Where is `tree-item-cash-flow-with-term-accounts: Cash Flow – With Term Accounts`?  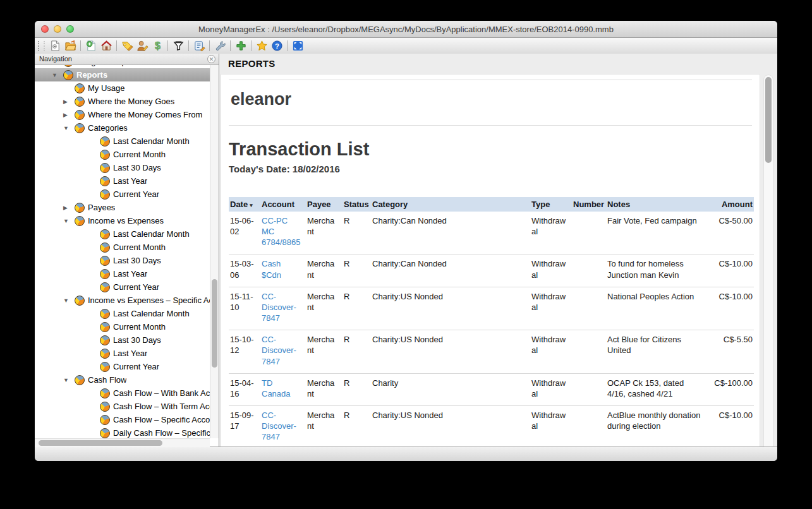 tree-item-cash-flow-with-term-accounts: Cash Flow – With Term Accounts is located at coordinates (123, 407).